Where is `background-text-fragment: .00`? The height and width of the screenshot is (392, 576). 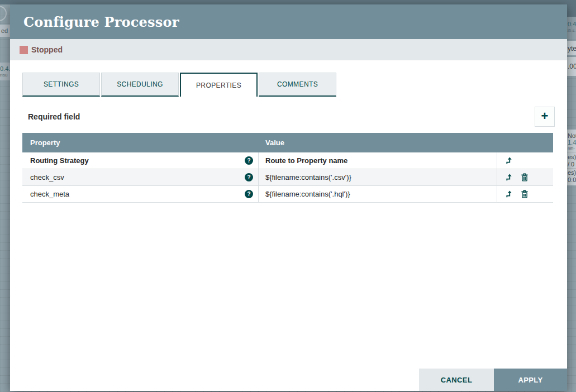
background-text-fragment: .00 is located at coordinates (572, 66).